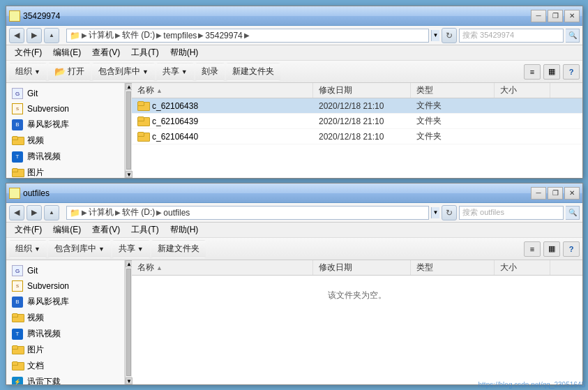  I want to click on organize-button-2: 组织 ▼, so click(28, 249).